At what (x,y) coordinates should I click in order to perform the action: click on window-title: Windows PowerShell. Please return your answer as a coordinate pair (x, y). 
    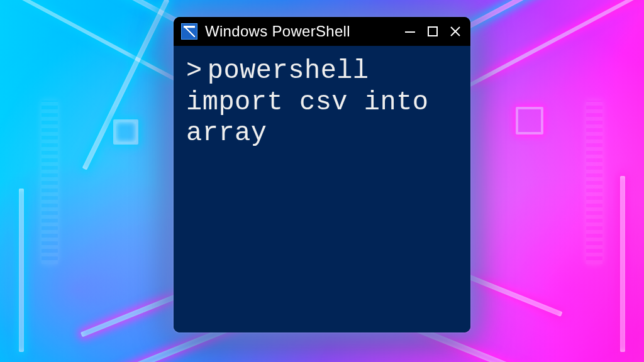
    Looking at the image, I should click on (301, 31).